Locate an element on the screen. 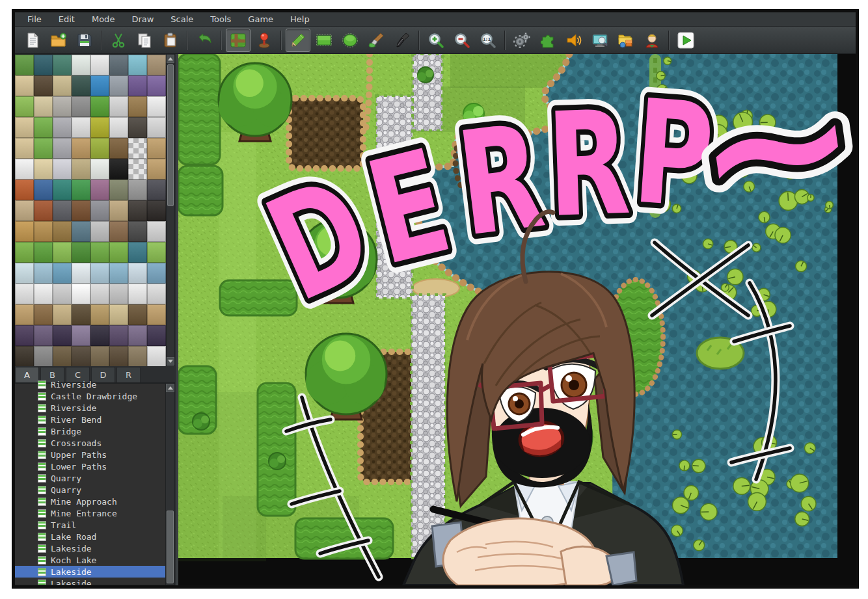  event-edit-mode-button is located at coordinates (264, 40).